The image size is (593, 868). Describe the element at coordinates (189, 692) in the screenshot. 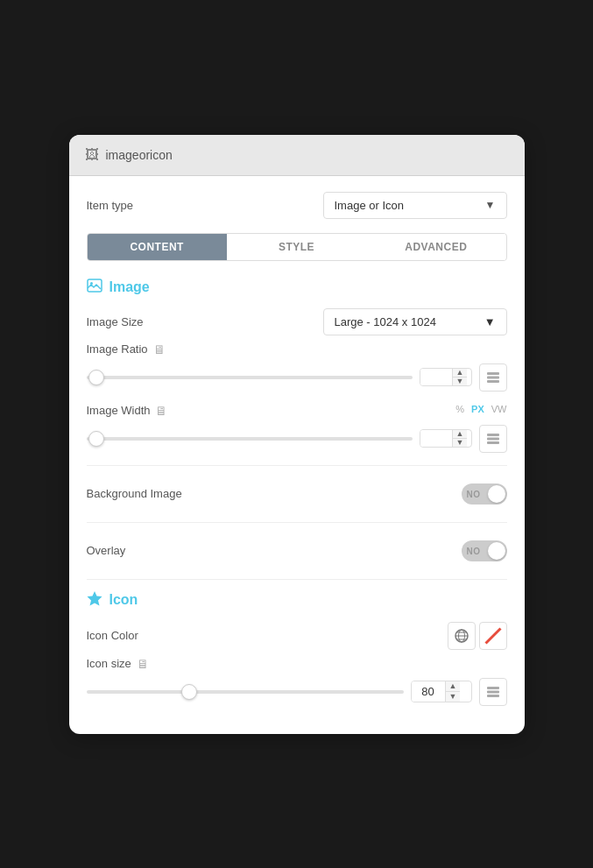

I see `icon-size-thumb` at that location.